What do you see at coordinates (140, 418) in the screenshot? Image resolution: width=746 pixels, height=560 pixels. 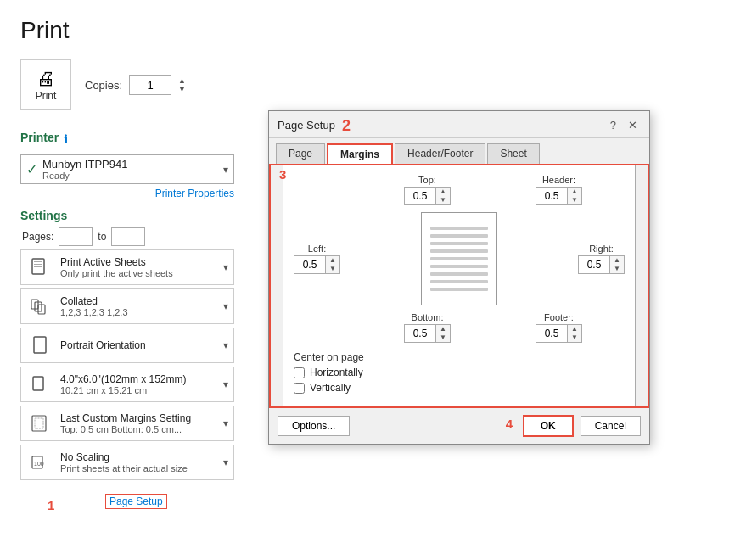 I see `margins-main: Last Custom Margins Setting` at bounding box center [140, 418].